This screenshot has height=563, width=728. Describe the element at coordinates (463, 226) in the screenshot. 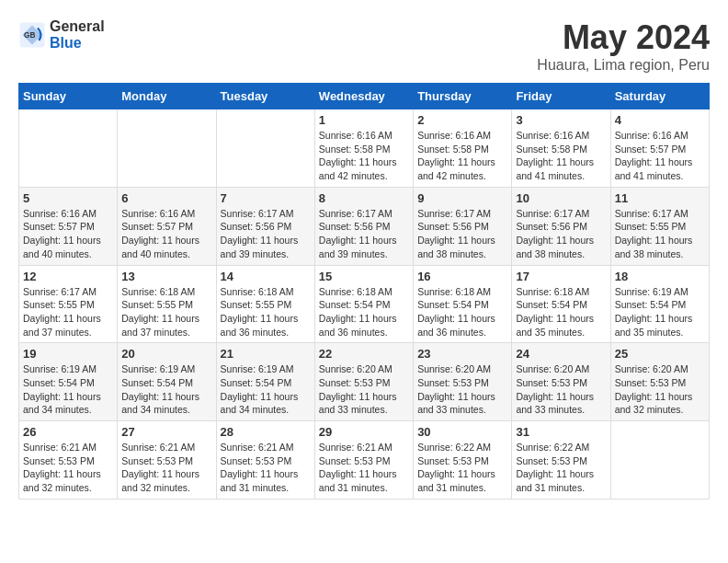

I see `calendar-cell: 9Sunrise: 6:17 AM Sunset: 5:56 PM Daylig…` at that location.